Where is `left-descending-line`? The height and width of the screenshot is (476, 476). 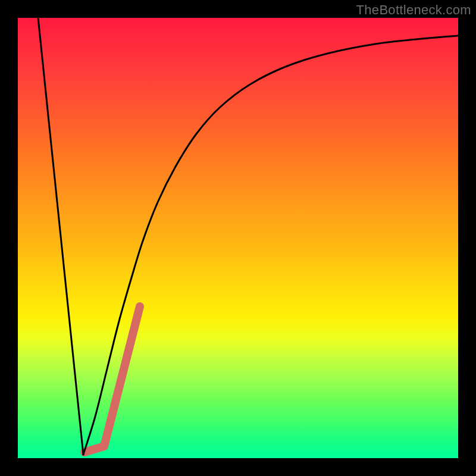 left-descending-line is located at coordinates (61, 236).